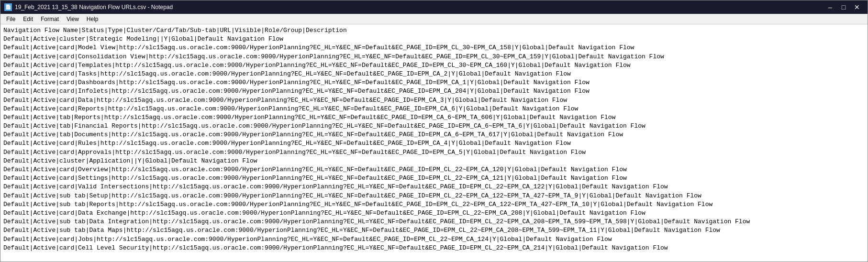  What do you see at coordinates (93, 19) in the screenshot?
I see `menu-help: Help` at bounding box center [93, 19].